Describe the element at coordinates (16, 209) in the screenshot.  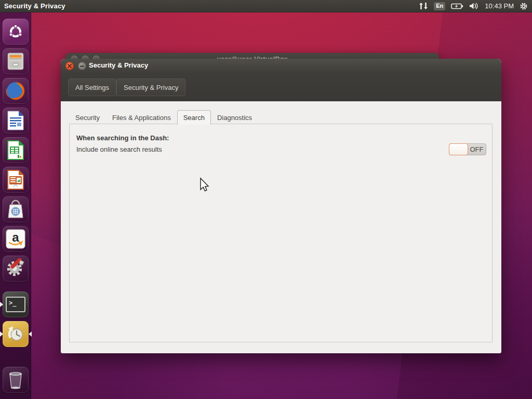
I see `shopping-bag-icon` at that location.